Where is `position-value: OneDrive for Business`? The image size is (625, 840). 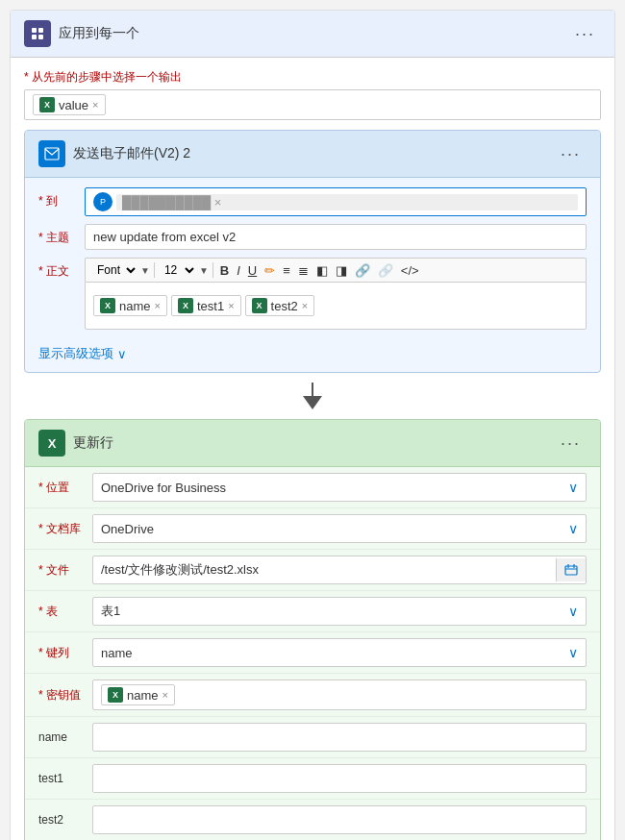 position-value: OneDrive for Business is located at coordinates (163, 488).